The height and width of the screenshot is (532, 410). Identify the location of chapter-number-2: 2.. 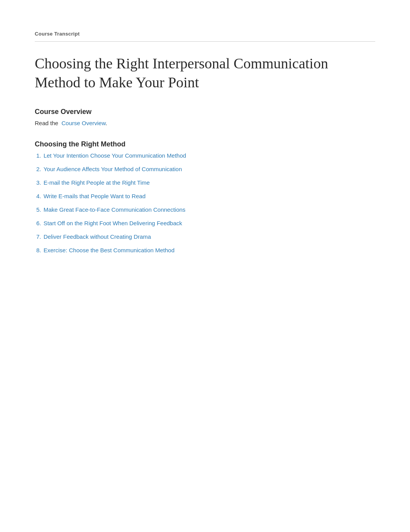
(39, 169).